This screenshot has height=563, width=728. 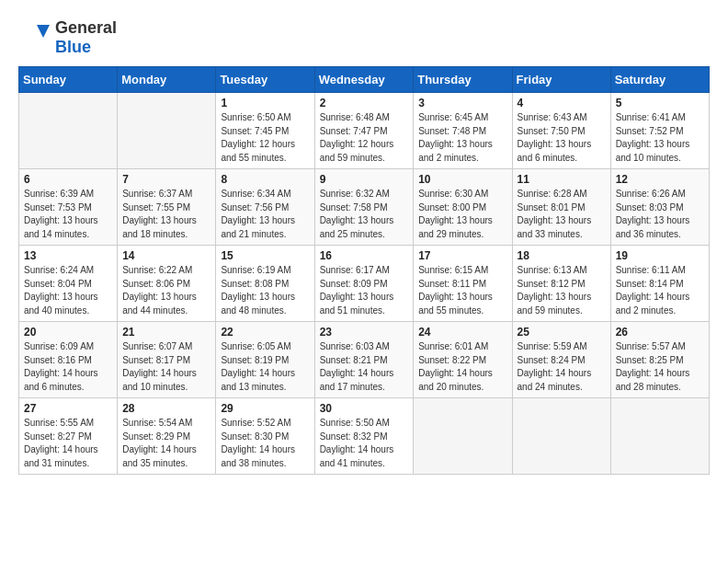 What do you see at coordinates (74, 47) in the screenshot?
I see `logo-blue: Blue` at bounding box center [74, 47].